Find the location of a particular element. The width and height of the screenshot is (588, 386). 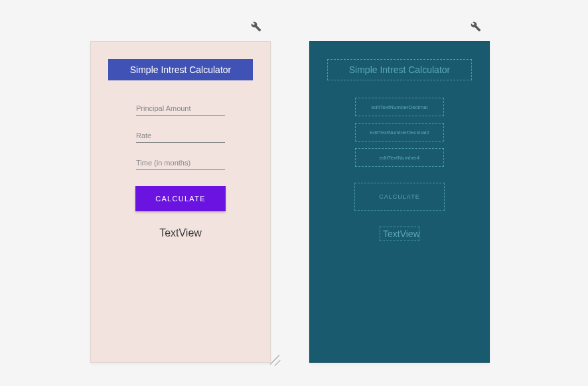

resize-handle-icon is located at coordinates (276, 363).